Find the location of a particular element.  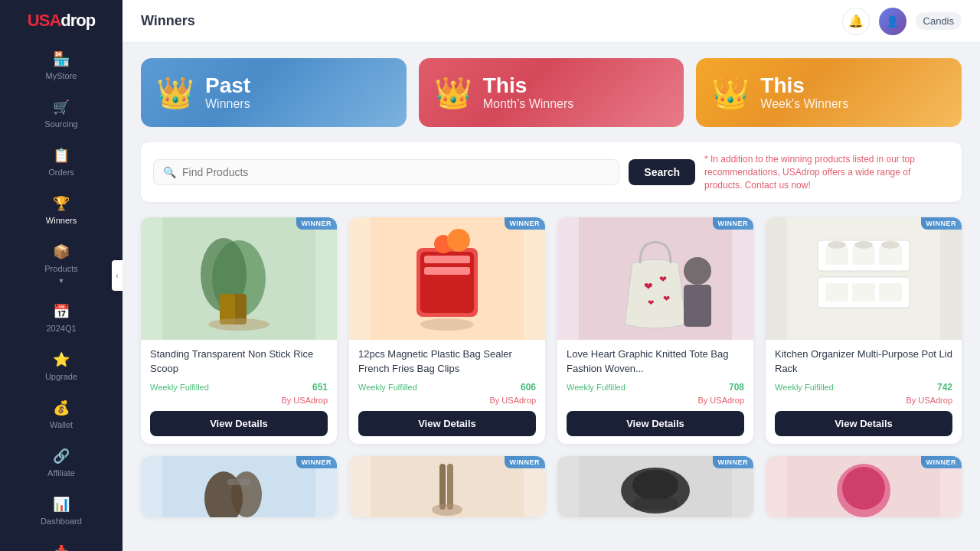

header-right: 🔔 👤 Candis is located at coordinates (902, 21).